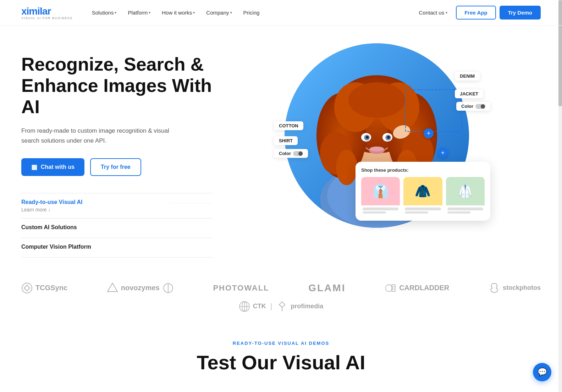  I want to click on tcgsync-icon, so click(27, 288).